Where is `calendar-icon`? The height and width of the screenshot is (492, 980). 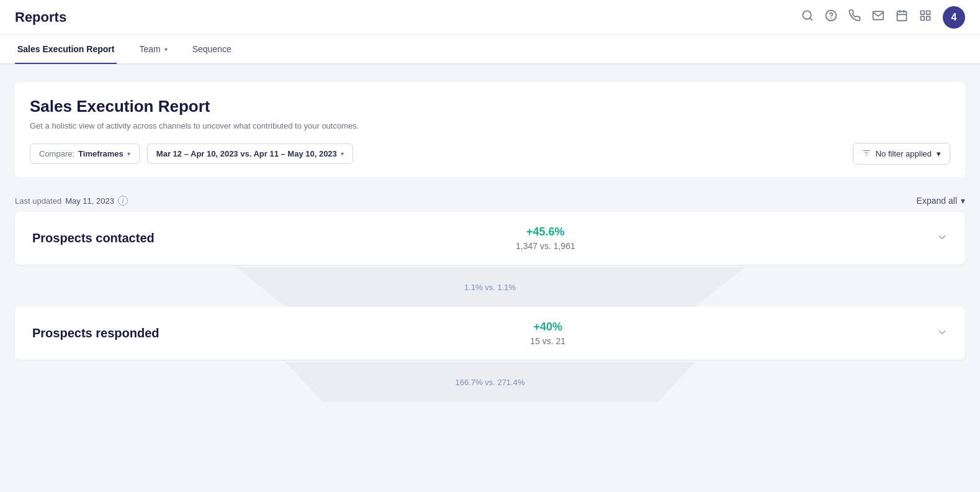 calendar-icon is located at coordinates (902, 17).